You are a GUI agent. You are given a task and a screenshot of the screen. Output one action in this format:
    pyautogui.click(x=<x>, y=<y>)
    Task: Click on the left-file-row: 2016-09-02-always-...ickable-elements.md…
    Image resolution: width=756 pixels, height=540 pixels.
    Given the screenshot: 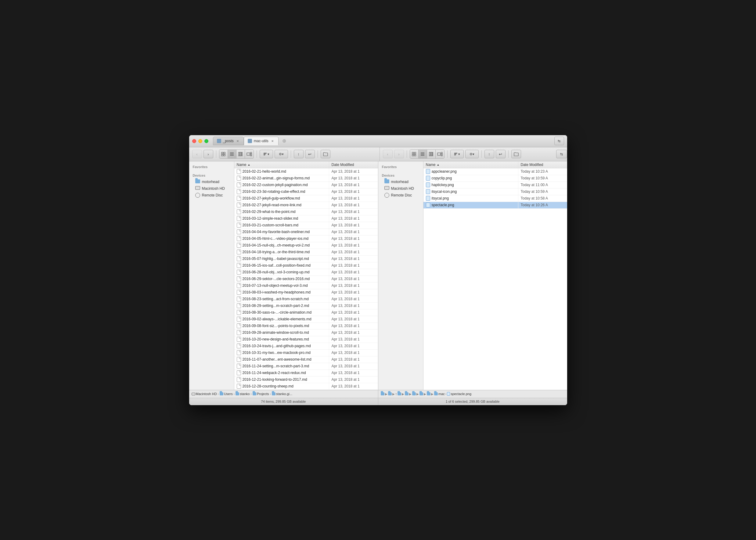 What is the action you would take?
    pyautogui.click(x=306, y=320)
    